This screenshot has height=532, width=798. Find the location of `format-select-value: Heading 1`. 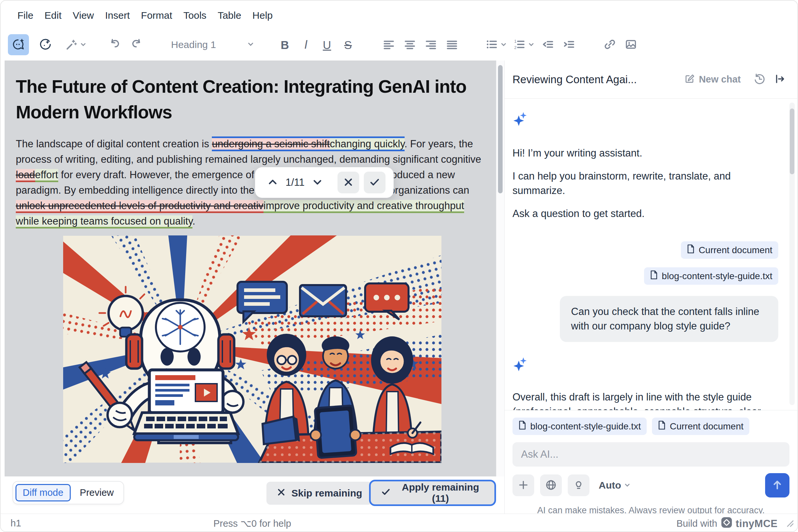

format-select-value: Heading 1 is located at coordinates (193, 45).